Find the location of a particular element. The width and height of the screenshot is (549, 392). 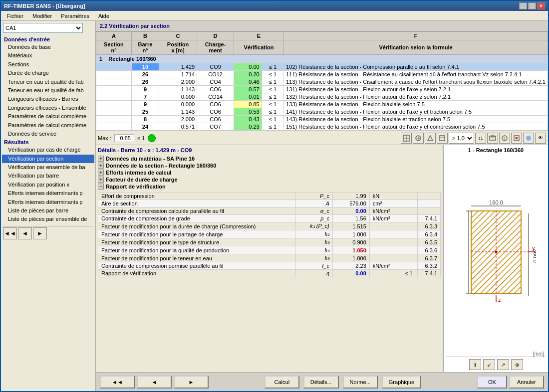

diagram-info-btn: ℹ is located at coordinates (475, 365).